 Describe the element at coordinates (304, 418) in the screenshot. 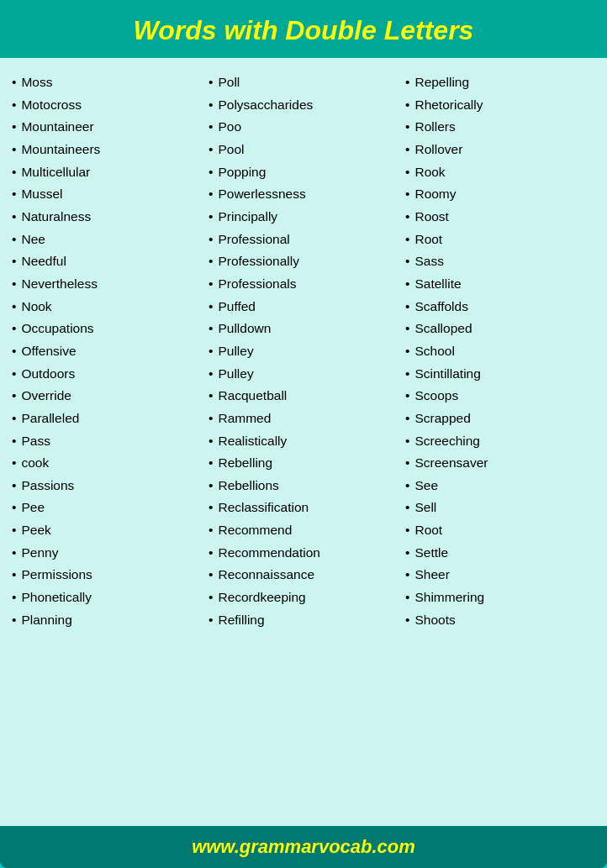

I see `list-item: •Rammed` at that location.